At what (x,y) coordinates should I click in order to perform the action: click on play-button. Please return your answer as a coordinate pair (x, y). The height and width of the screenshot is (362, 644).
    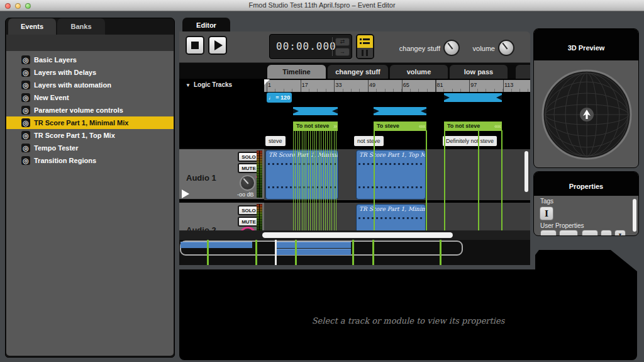
    Looking at the image, I should click on (218, 45).